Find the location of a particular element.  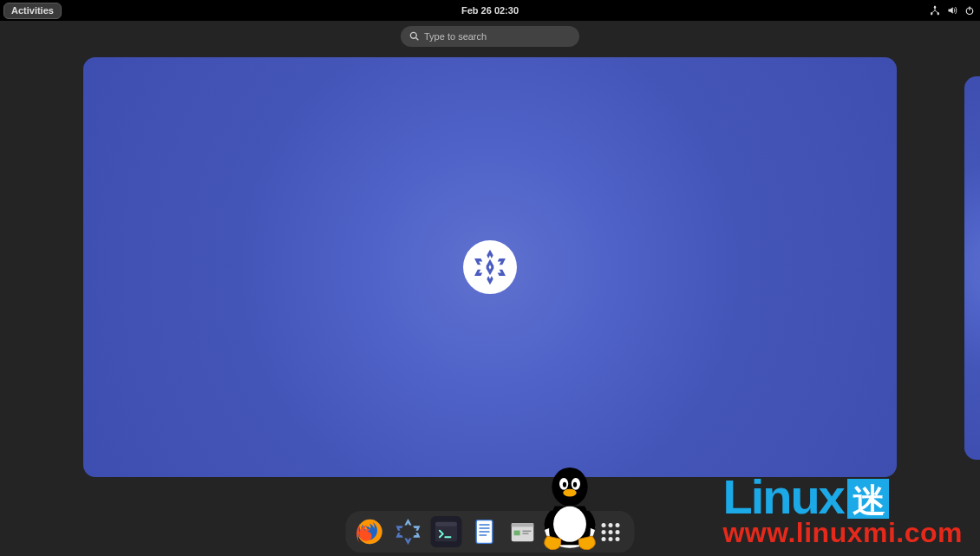

watermark-cjk: 迷 is located at coordinates (868, 499).